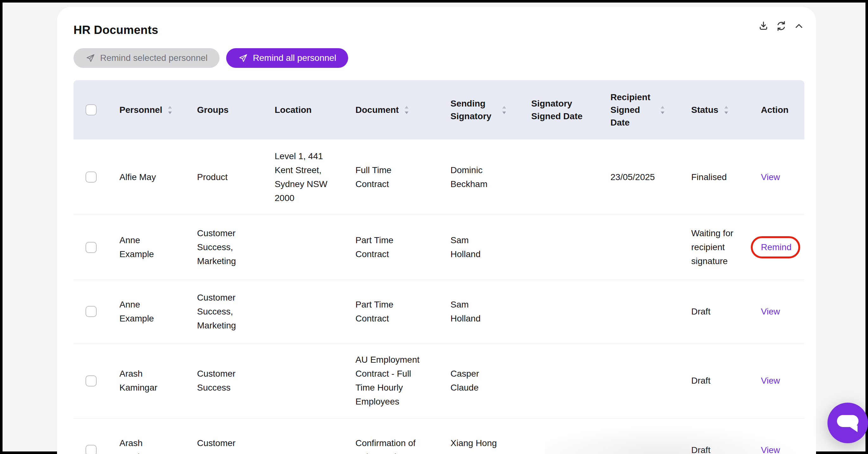 The width and height of the screenshot is (868, 454). I want to click on cell-groups: Product, so click(212, 177).